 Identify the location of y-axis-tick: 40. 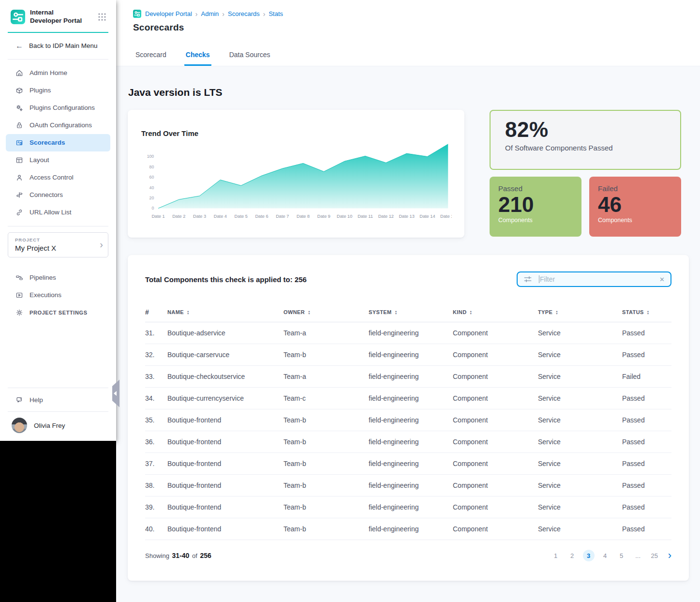
(152, 188).